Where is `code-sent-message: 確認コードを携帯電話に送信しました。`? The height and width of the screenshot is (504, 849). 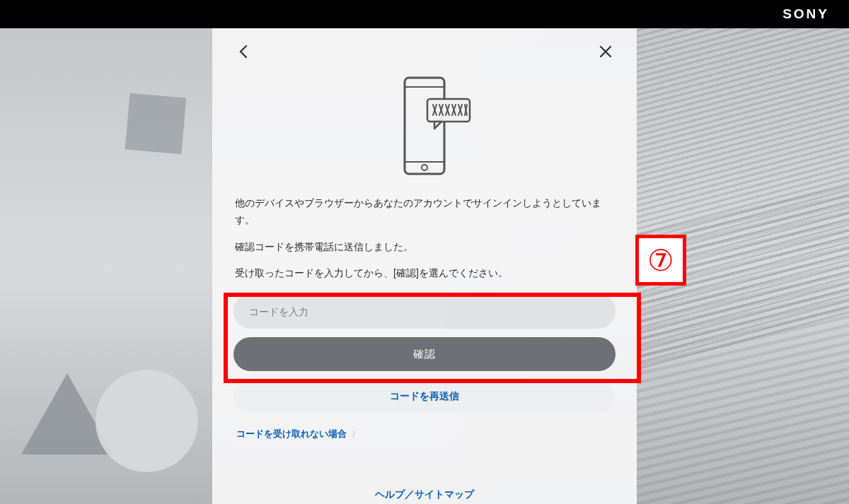 code-sent-message: 確認コードを携帯電話に送信しました。 is located at coordinates (424, 247).